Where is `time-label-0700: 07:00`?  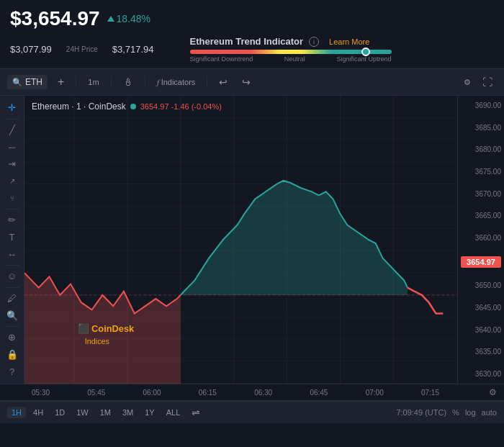
time-label-0700: 07:00 is located at coordinates (374, 393).